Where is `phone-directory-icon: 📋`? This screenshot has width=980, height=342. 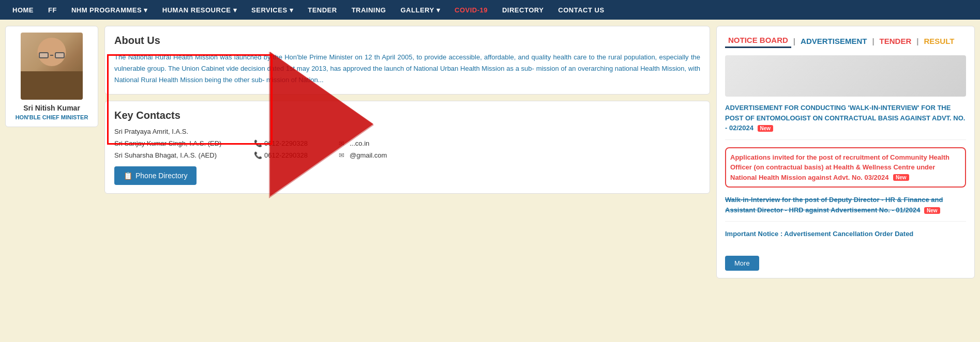 phone-directory-icon: 📋 is located at coordinates (128, 176).